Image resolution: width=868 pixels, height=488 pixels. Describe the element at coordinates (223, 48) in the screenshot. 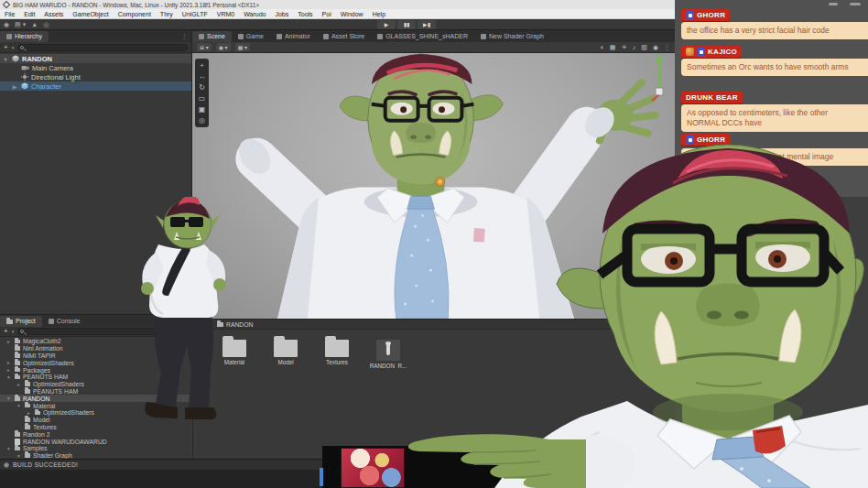

I see `pivot-dropdown: ◉ ▾` at that location.